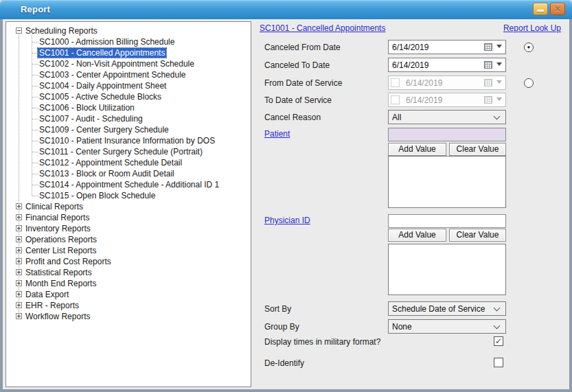 This screenshot has width=572, height=392. What do you see at coordinates (417, 150) in the screenshot?
I see `patient-add-value-button: Add Value` at bounding box center [417, 150].